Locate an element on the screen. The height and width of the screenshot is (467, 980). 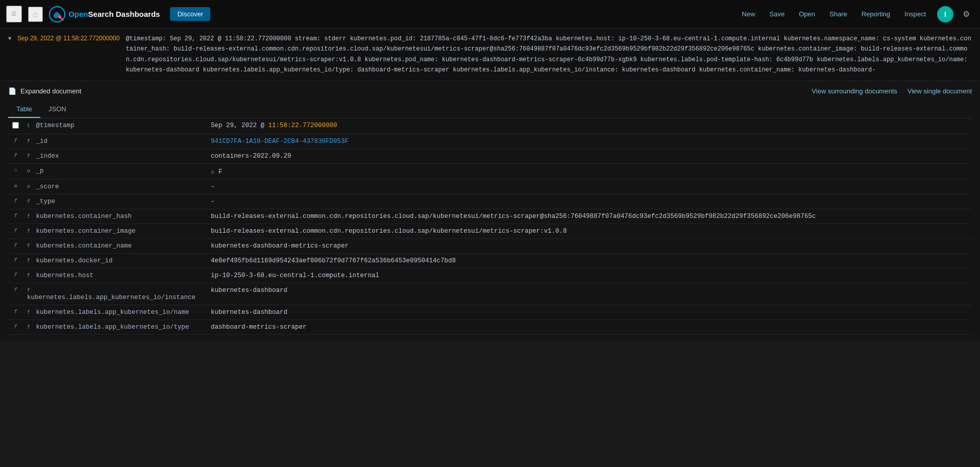
tab-json: JSON is located at coordinates (57, 109).